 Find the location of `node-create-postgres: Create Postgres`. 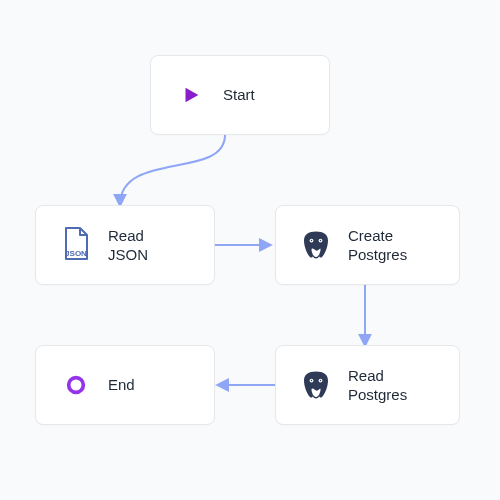

node-create-postgres: Create Postgres is located at coordinates (368, 245).